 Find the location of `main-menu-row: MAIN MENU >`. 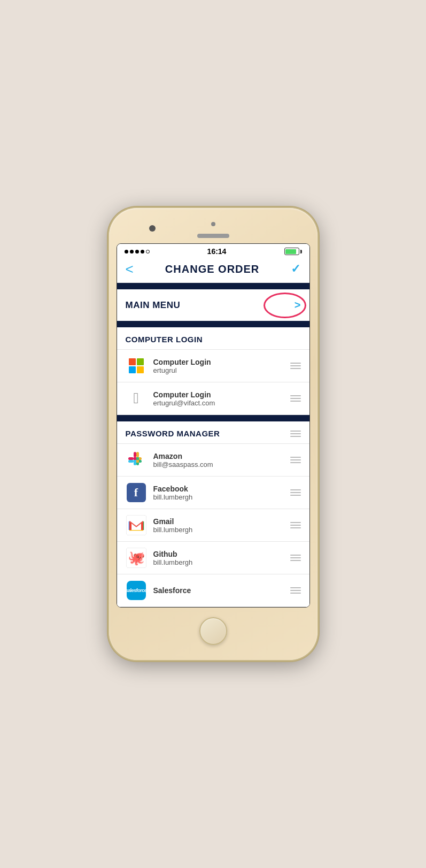

main-menu-row: MAIN MENU > is located at coordinates (213, 305).